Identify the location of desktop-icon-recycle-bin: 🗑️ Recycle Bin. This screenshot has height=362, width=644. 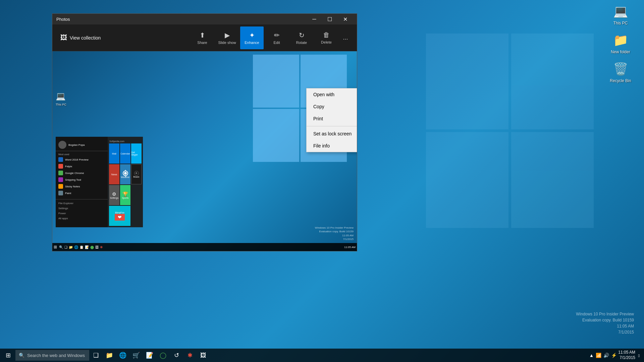
(621, 72).